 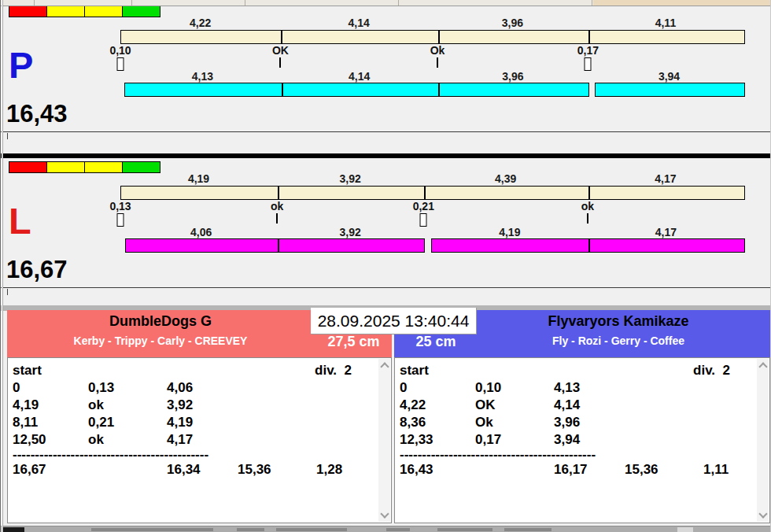 I want to click on cell-pass-judgement: ok, so click(x=127, y=440).